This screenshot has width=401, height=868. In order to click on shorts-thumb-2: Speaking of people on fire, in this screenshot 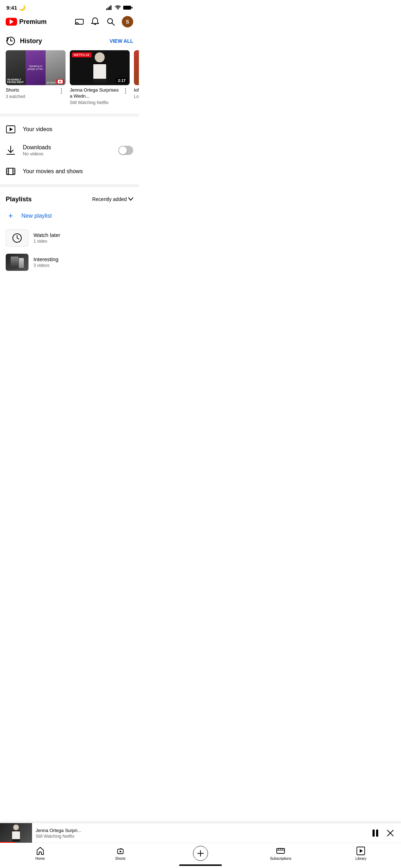, I will do `click(36, 68)`.